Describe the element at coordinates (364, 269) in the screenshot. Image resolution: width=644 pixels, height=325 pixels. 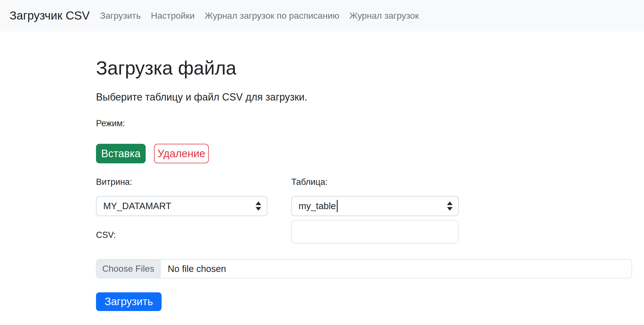
I see `csv-file-input: Choose Files No file chosen` at that location.